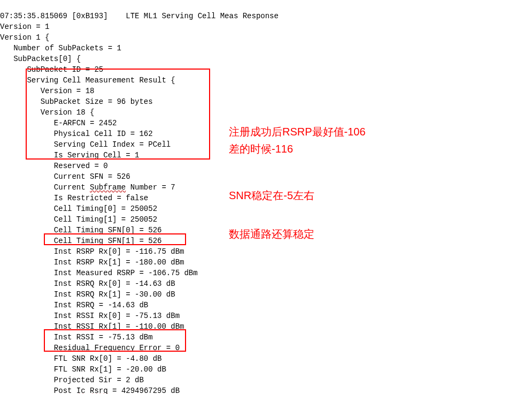 This screenshot has width=532, height=394. I want to click on log-line: Is Serving Cell = 1, so click(70, 155).